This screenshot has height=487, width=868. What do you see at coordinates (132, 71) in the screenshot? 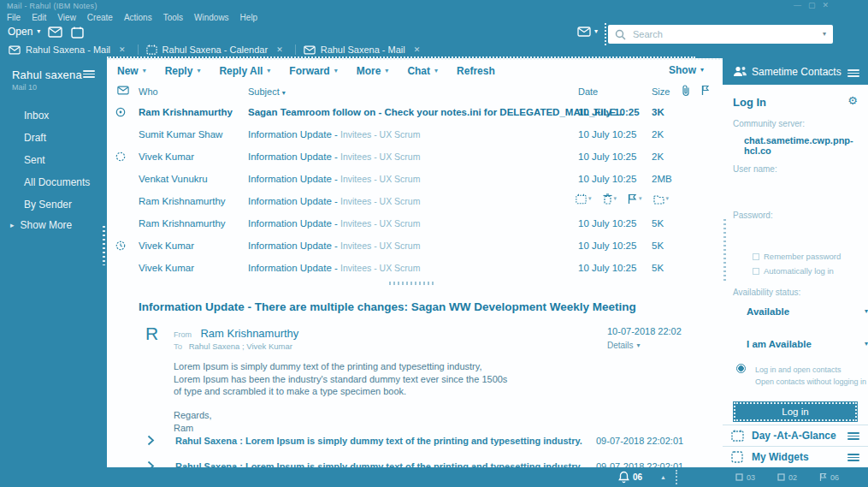
I see `new-button: New▾` at bounding box center [132, 71].